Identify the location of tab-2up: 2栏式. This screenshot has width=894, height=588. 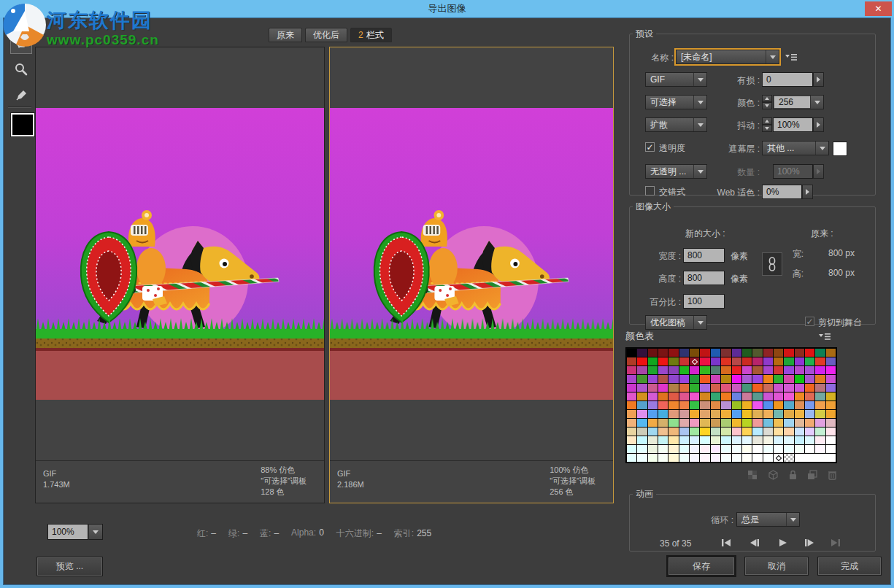
(371, 35).